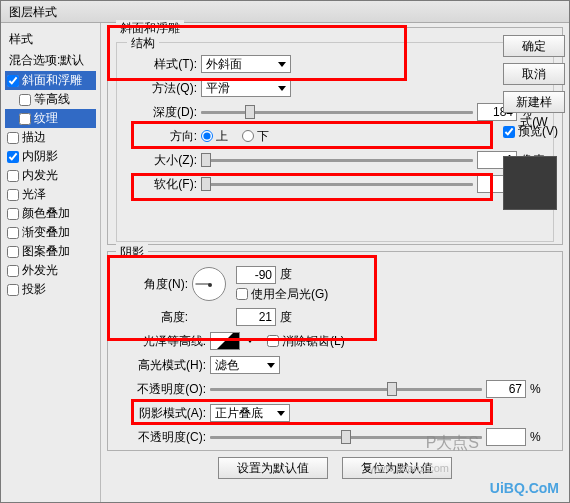 The image size is (570, 503). I want to click on shadow-opacity-input, so click(506, 437).